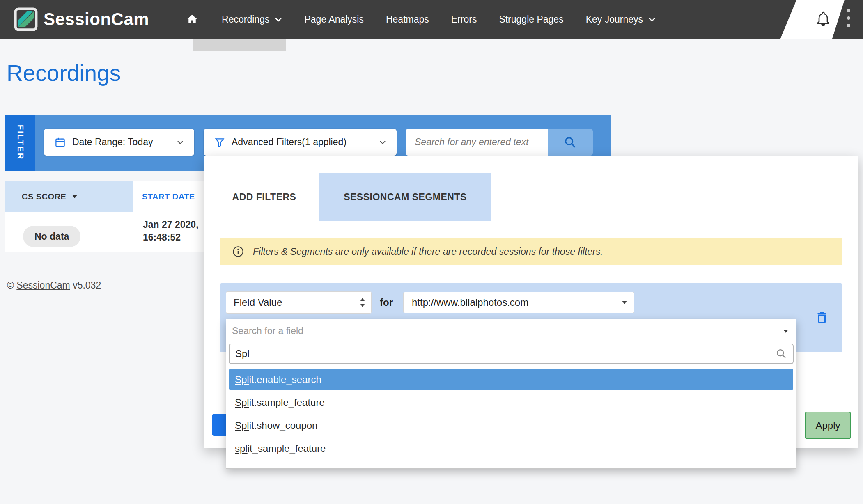 The height and width of the screenshot is (504, 863). Describe the element at coordinates (81, 19) in the screenshot. I see `brand: SessionCam` at that location.